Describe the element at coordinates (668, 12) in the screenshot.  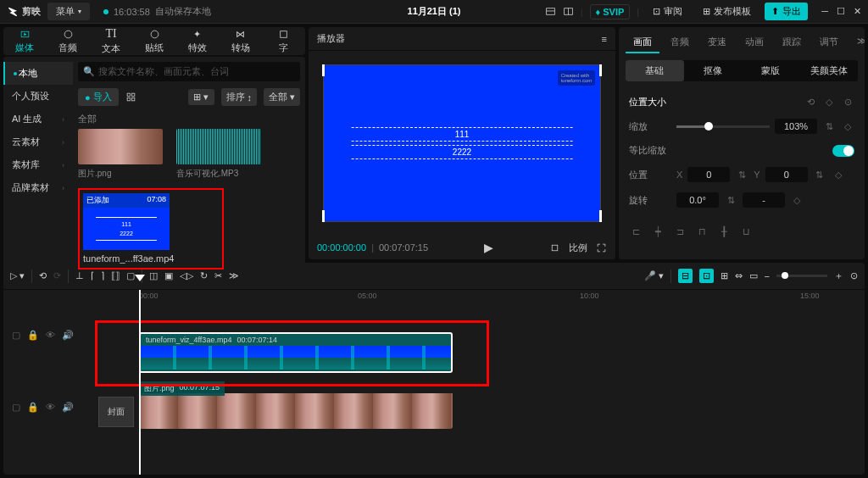
I see `review-button: ⊡ 审阅` at that location.